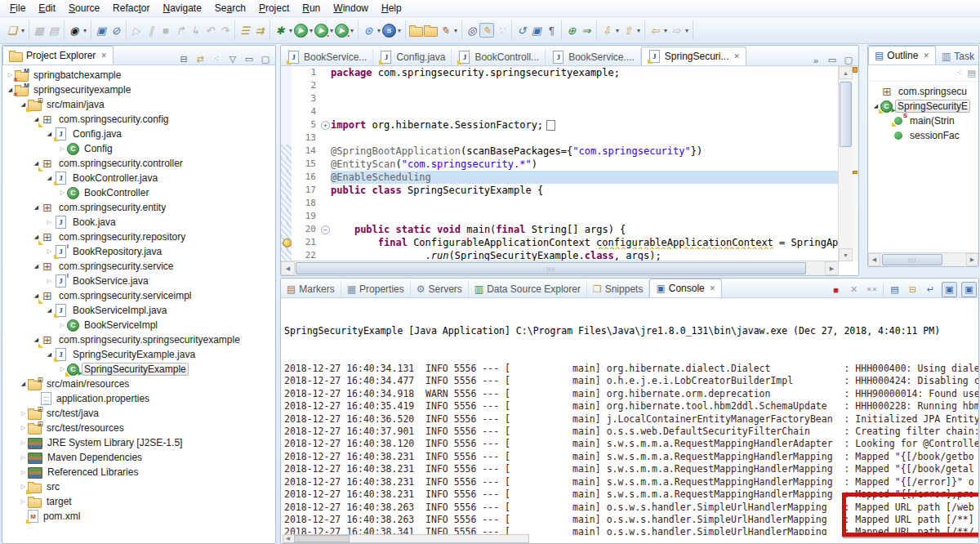 The image size is (980, 544). What do you see at coordinates (551, 30) in the screenshot?
I see `show-whitespace-button: ¶` at bounding box center [551, 30].